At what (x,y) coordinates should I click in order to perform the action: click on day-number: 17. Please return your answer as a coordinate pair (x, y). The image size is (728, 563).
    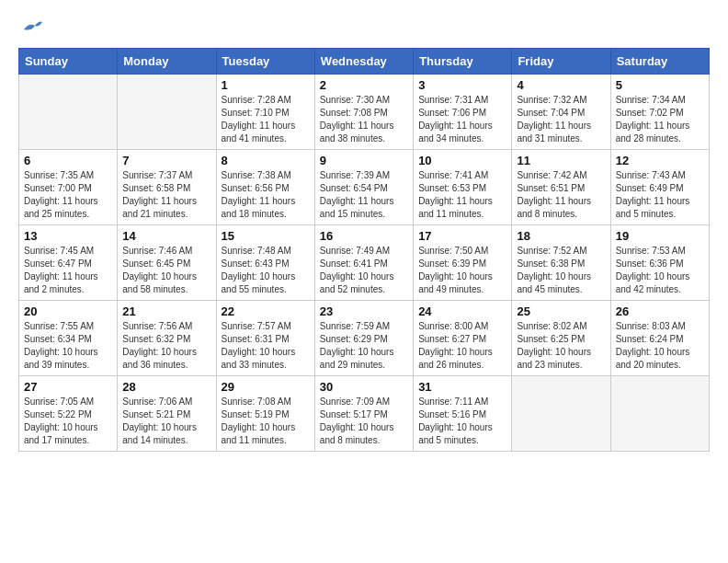
    Looking at the image, I should click on (462, 236).